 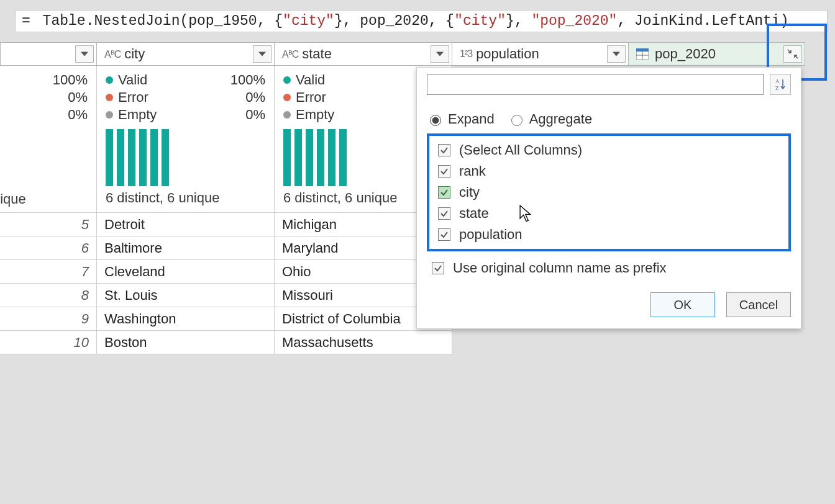 What do you see at coordinates (262, 54) in the screenshot?
I see `filter-drop-city` at bounding box center [262, 54].